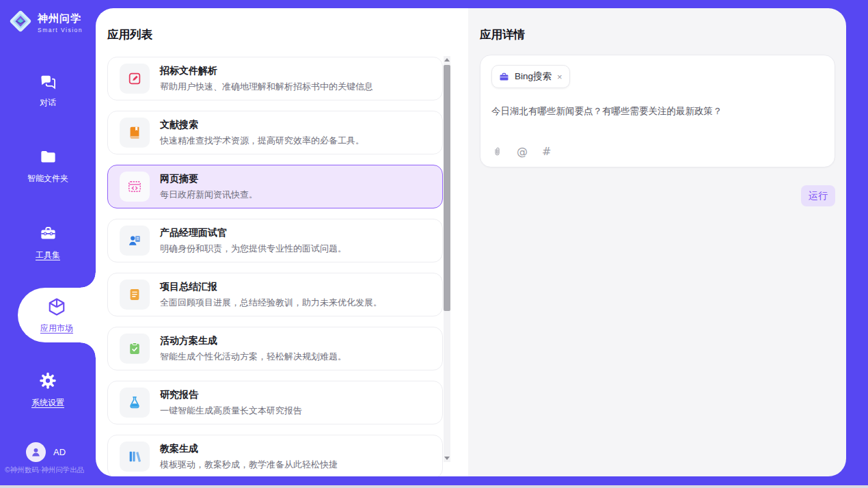  I want to click on app-input-card: Bing搜索 × 今日湖北有哪些新闻要点？有哪些需要关注的最新政策？ @ #, so click(657, 111).